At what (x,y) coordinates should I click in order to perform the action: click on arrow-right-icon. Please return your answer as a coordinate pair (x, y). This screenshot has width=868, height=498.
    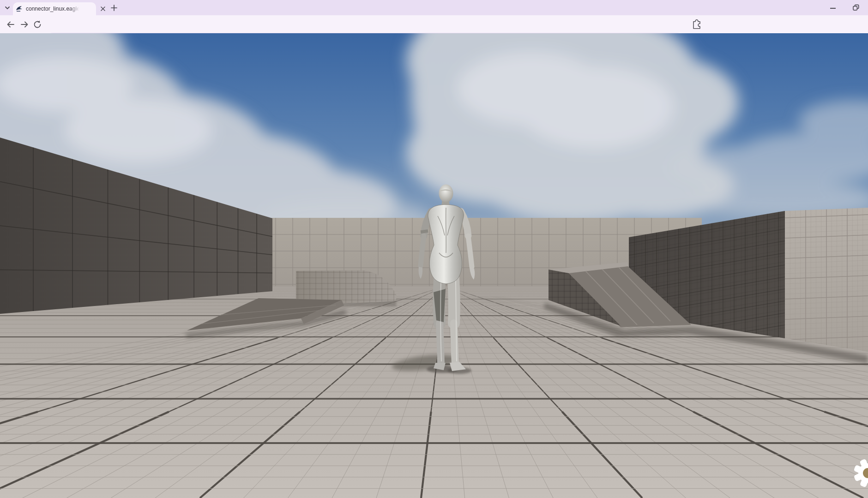
    Looking at the image, I should click on (24, 24).